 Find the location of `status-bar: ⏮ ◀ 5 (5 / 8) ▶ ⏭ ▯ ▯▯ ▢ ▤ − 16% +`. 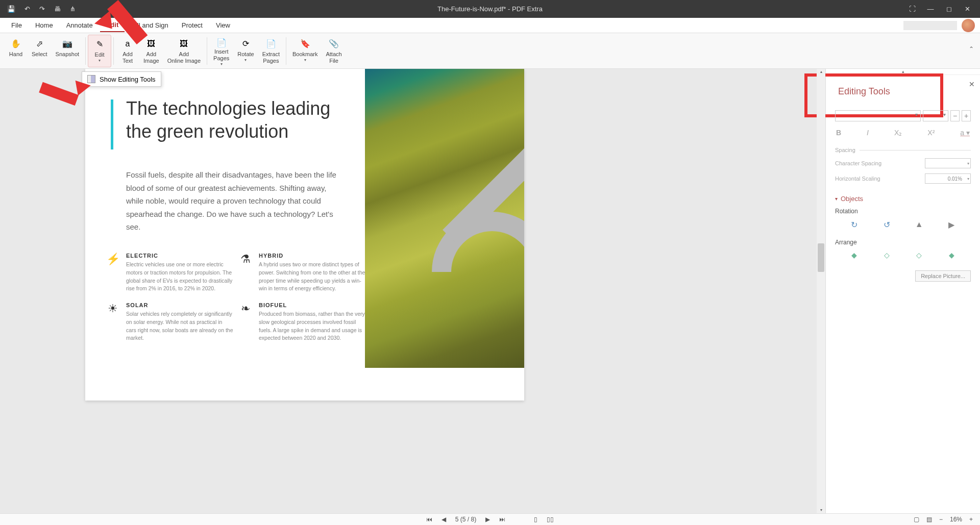

status-bar: ⏮ ◀ 5 (5 / 8) ▶ ⏭ ▯ ▯▯ ▢ ▤ − 16% + is located at coordinates (490, 519).